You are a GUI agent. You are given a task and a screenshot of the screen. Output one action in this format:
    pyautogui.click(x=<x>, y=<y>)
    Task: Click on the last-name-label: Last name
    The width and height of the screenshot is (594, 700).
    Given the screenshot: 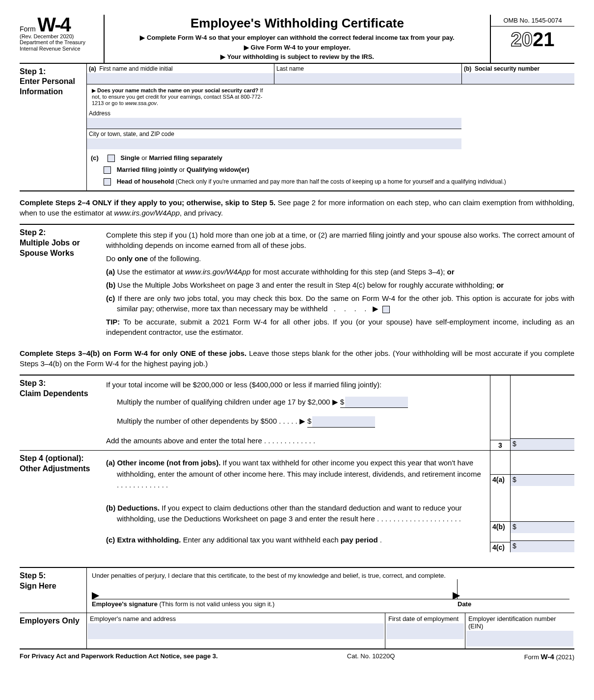 What is the action you would take?
    pyautogui.click(x=290, y=69)
    